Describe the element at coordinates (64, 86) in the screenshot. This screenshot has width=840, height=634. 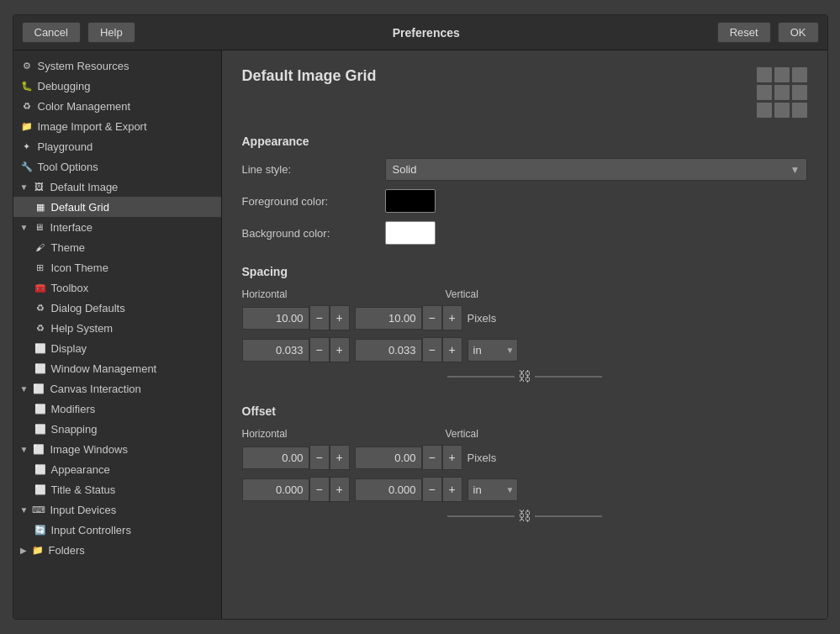
I see `sidebar-item-label: Debugging` at that location.